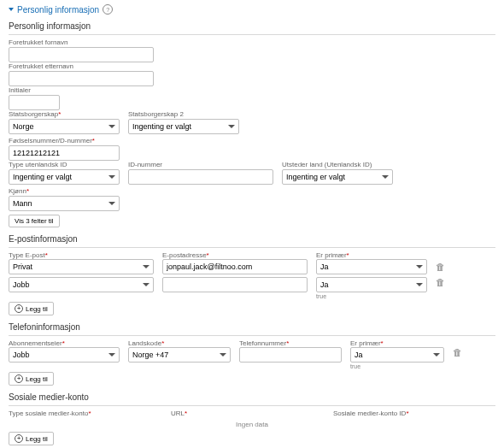 Image resolution: width=504 pixels, height=448 pixels. What do you see at coordinates (372, 285) in the screenshot?
I see `email-primary-select-1: Ja` at bounding box center [372, 285].